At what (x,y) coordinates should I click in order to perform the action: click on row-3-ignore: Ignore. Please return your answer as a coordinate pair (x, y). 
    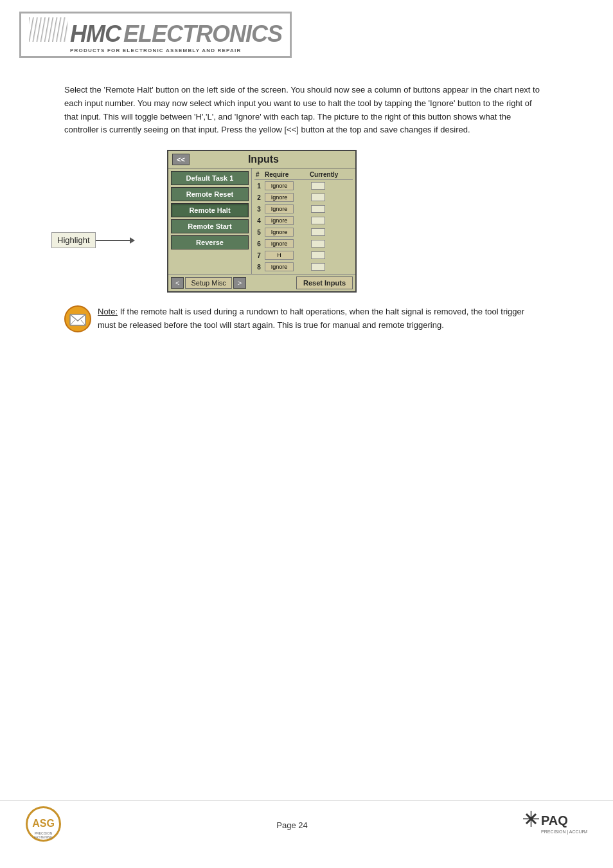
    Looking at the image, I should click on (286, 209).